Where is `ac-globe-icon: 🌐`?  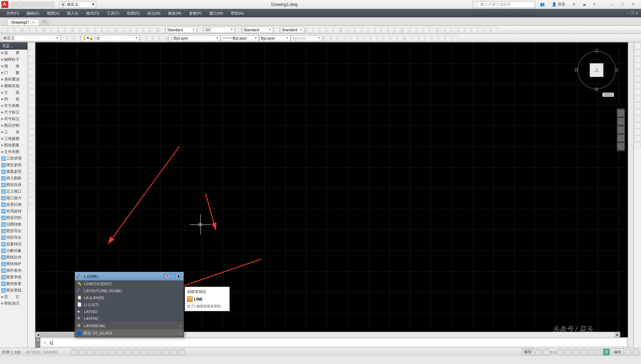 ac-globe-icon: 🌐 is located at coordinates (173, 276).